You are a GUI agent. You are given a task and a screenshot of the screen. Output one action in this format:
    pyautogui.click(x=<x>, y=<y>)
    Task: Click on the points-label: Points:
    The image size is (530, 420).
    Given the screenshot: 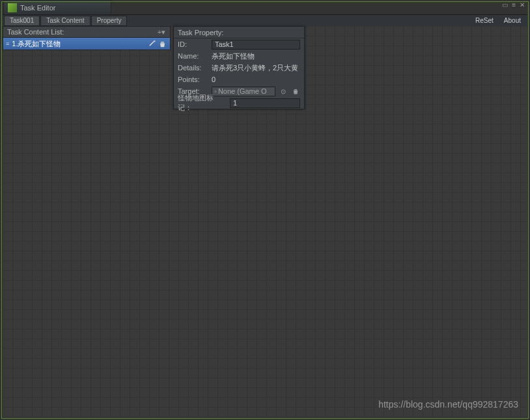 What is the action you would take?
    pyautogui.click(x=193, y=79)
    